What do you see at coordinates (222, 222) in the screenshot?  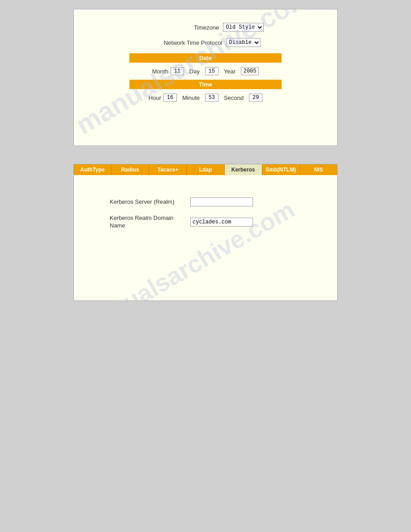 I see `kerberos-realm-input` at bounding box center [222, 222].